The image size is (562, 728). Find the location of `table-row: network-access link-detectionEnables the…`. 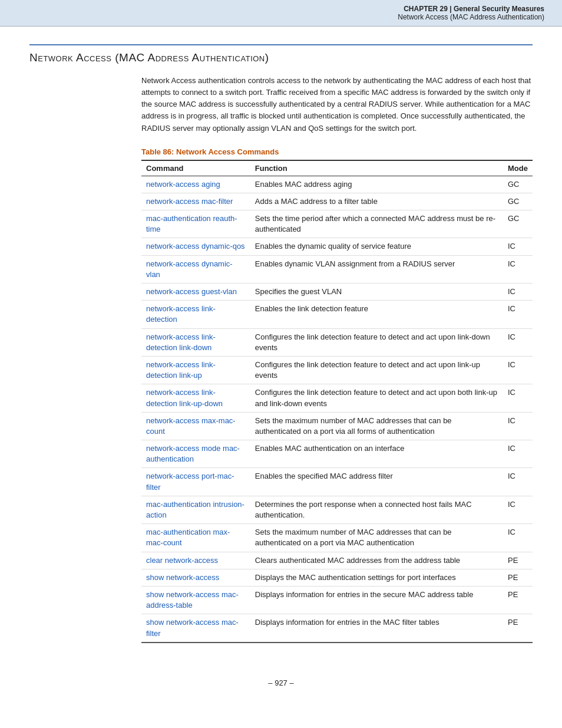

table-row: network-access link-detectionEnables the… is located at coordinates (337, 315).